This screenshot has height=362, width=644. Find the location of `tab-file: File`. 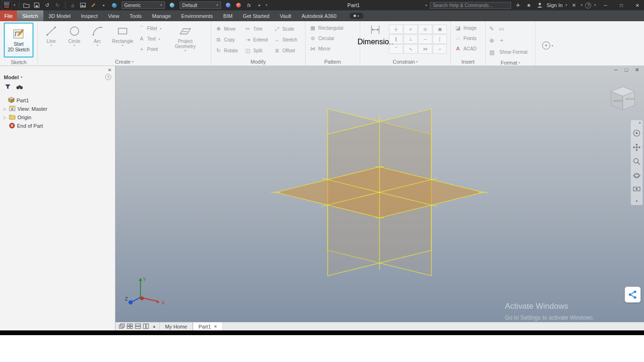

tab-file: File is located at coordinates (8, 16).